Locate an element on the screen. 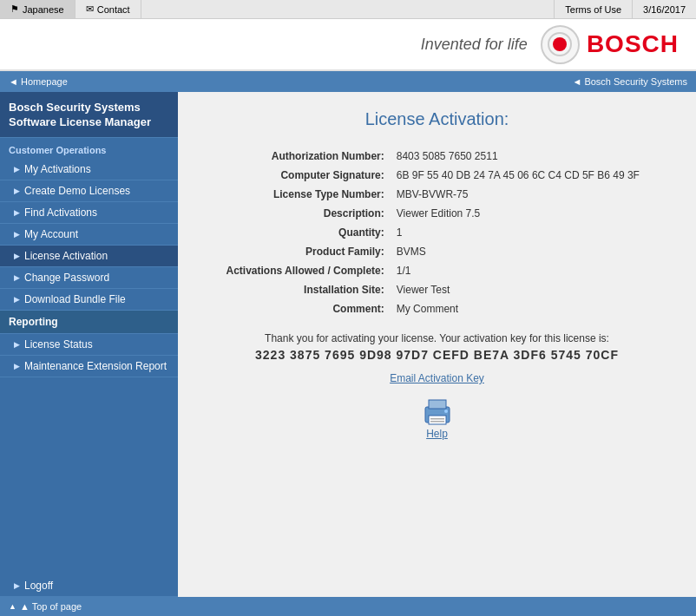 The image size is (696, 616). sidebar-item-download-bundle: ▶ Download Bundle File is located at coordinates (89, 300).